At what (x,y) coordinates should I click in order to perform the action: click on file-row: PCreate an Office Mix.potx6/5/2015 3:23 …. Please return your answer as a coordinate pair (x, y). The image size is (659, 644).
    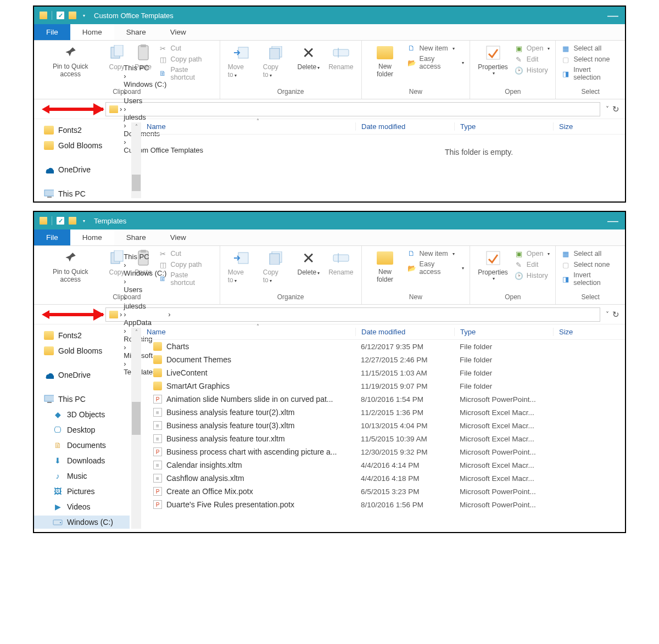
    Looking at the image, I should click on (383, 491).